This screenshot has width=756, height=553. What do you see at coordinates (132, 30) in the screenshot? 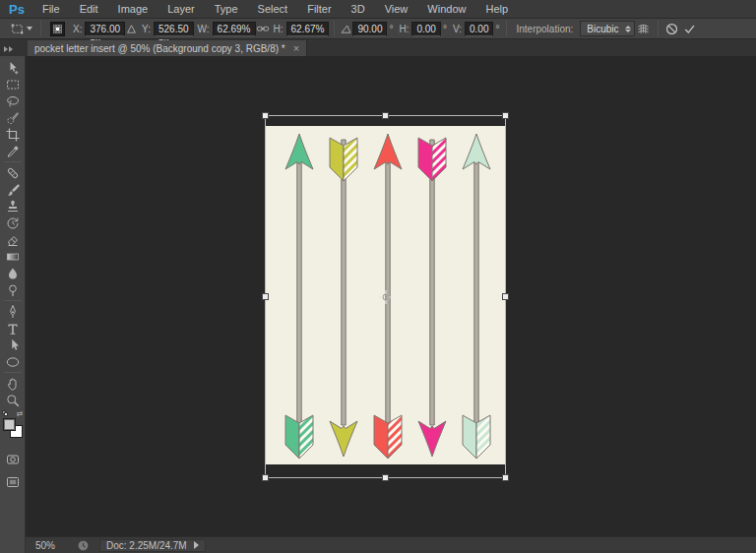
I see `relative-positioning-button` at bounding box center [132, 30].